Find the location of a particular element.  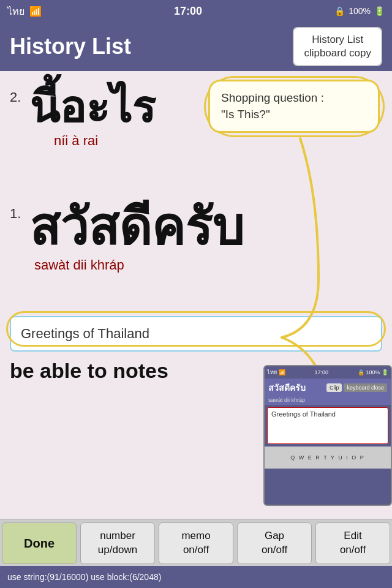

shopping-tooltip: Shopping question :"Is This?" is located at coordinates (294, 107).